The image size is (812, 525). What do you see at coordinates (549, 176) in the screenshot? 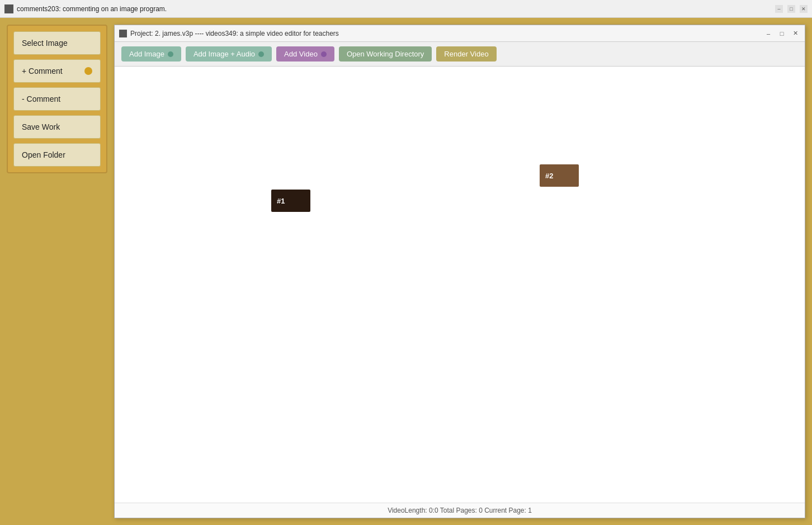
I see `comment-label-comment2: #2` at bounding box center [549, 176].